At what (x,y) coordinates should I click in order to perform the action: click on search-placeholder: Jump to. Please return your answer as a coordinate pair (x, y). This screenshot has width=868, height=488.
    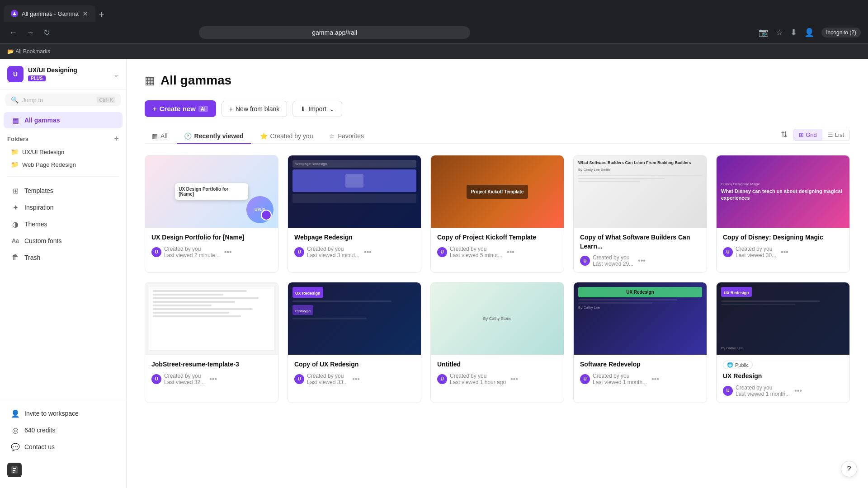
    Looking at the image, I should click on (58, 100).